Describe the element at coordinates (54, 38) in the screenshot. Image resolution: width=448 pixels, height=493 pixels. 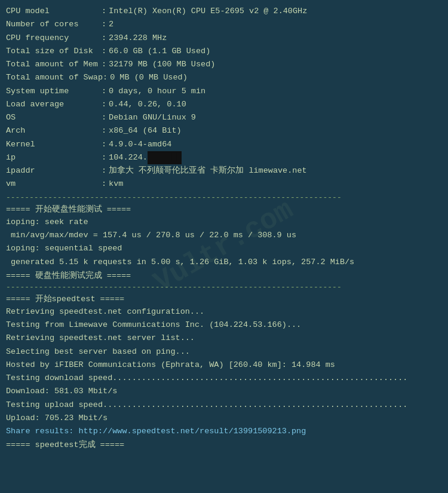
I see `label-cpu-freq: CPU frequency` at that location.